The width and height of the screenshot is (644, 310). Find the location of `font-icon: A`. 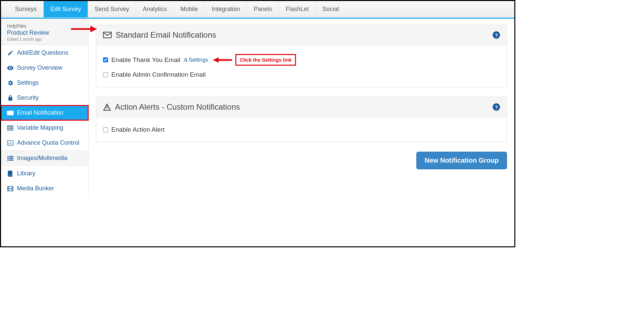

font-icon: A is located at coordinates (186, 60).